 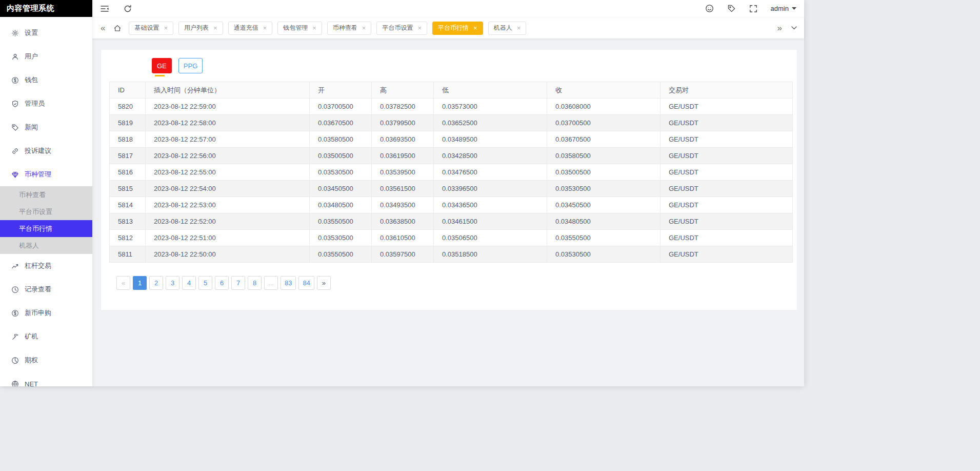 What do you see at coordinates (46, 56) in the screenshot?
I see `sidebar-item-users: 用户` at bounding box center [46, 56].